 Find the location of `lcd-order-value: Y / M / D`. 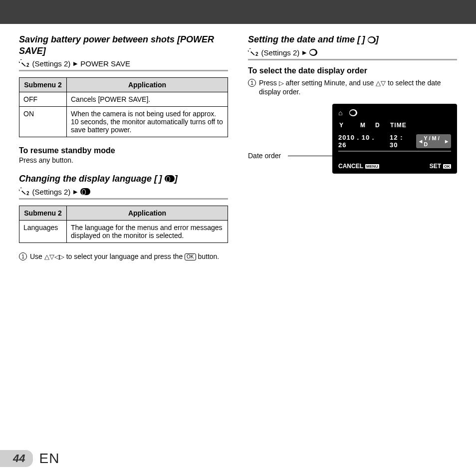

lcd-order-value: Y / M / D is located at coordinates (434, 141).